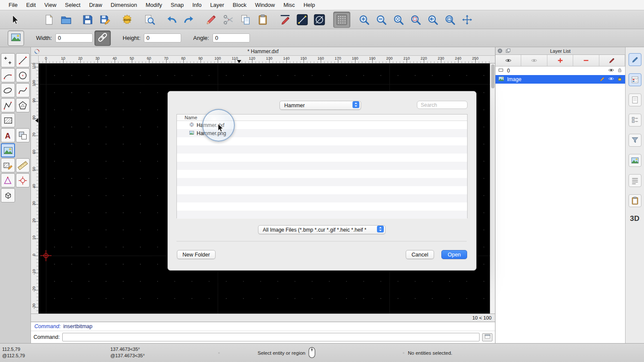 The image size is (644, 362). Describe the element at coordinates (246, 20) in the screenshot. I see `copy-button` at that location.